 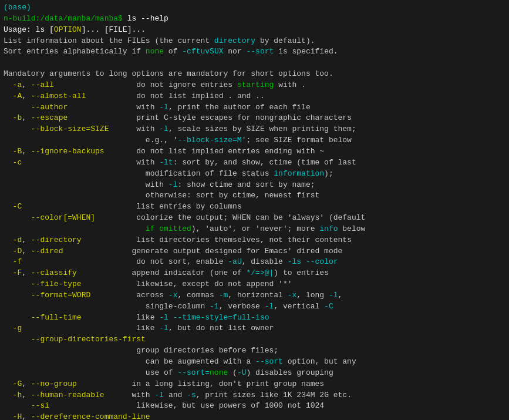 I want to click on line-block-size: --block-size=SIZE with -l, scale sizes b…, so click(x=255, y=129).